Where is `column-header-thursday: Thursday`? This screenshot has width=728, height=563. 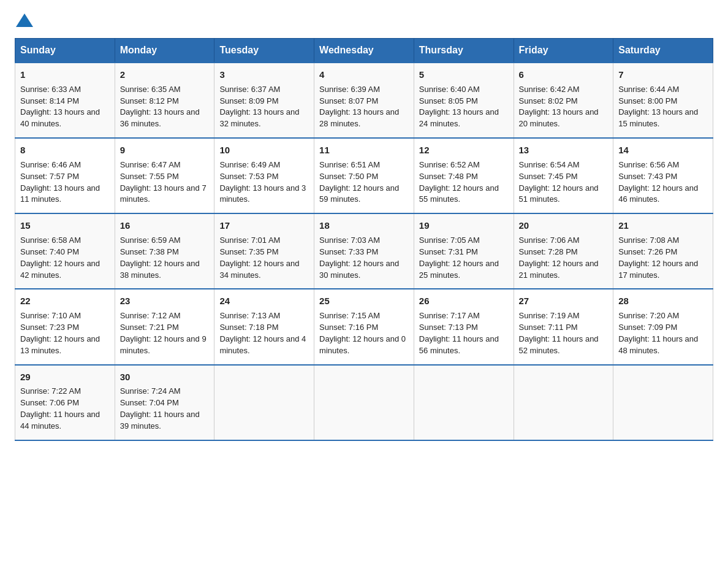
column-header-thursday: Thursday is located at coordinates (463, 51).